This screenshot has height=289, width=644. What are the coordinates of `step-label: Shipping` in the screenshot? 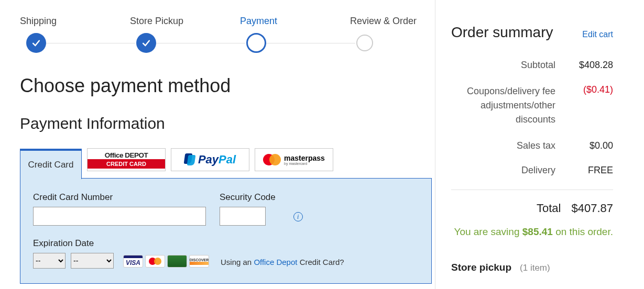 It's located at (38, 21).